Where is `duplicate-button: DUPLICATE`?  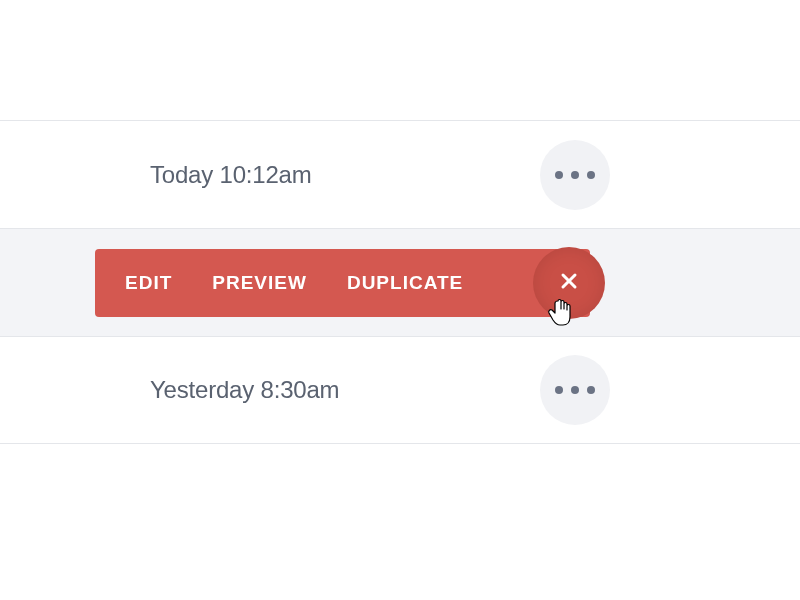
duplicate-button: DUPLICATE is located at coordinates (405, 283).